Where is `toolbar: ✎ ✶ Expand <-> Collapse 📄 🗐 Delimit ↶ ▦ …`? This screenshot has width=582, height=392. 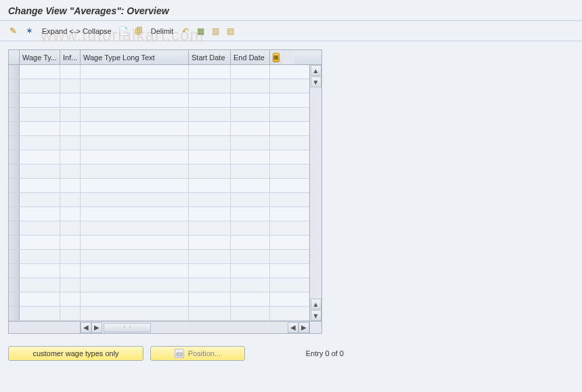 toolbar: ✎ ✶ Expand <-> Collapse 📄 🗐 Delimit ↶ ▦ … is located at coordinates (291, 31).